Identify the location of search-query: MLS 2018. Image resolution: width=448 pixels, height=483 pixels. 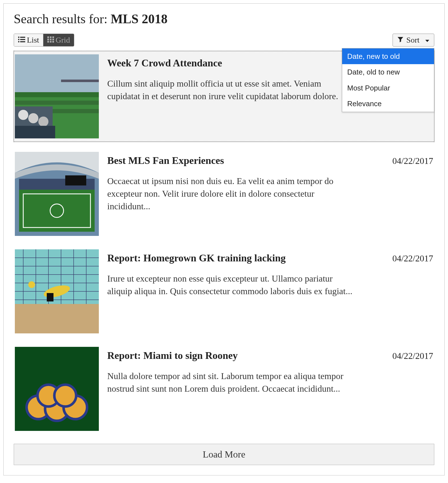
(139, 19).